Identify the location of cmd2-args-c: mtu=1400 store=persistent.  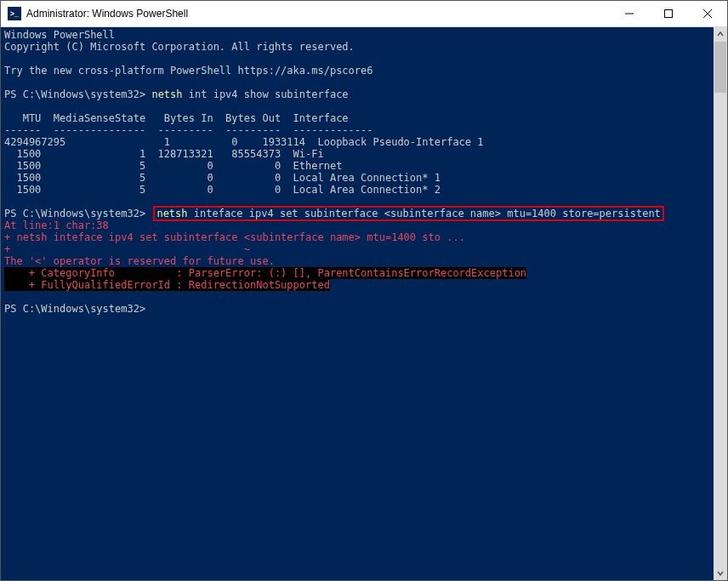
(581, 214).